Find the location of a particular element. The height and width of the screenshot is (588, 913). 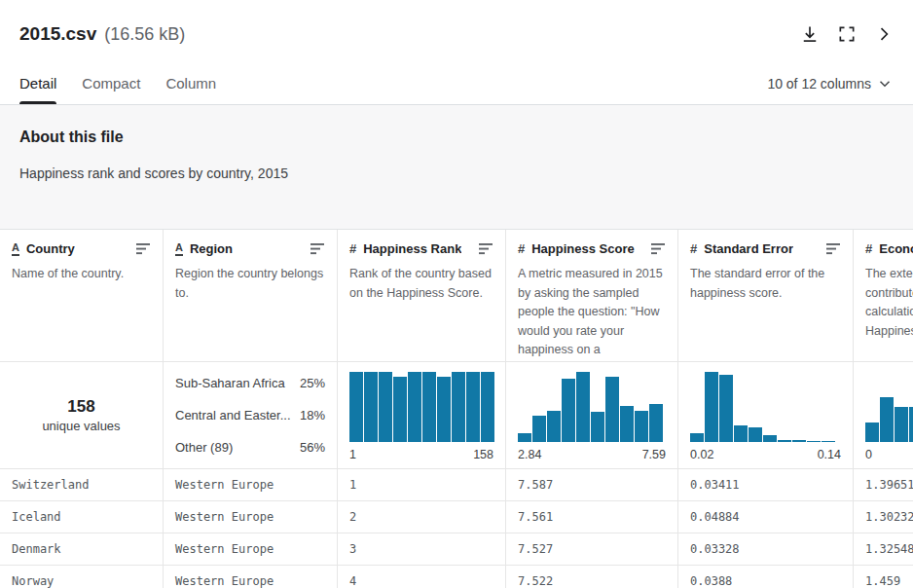

table-row: Denmark Western Europe 3 7.527 0.03328 1… is located at coordinates (456, 549).